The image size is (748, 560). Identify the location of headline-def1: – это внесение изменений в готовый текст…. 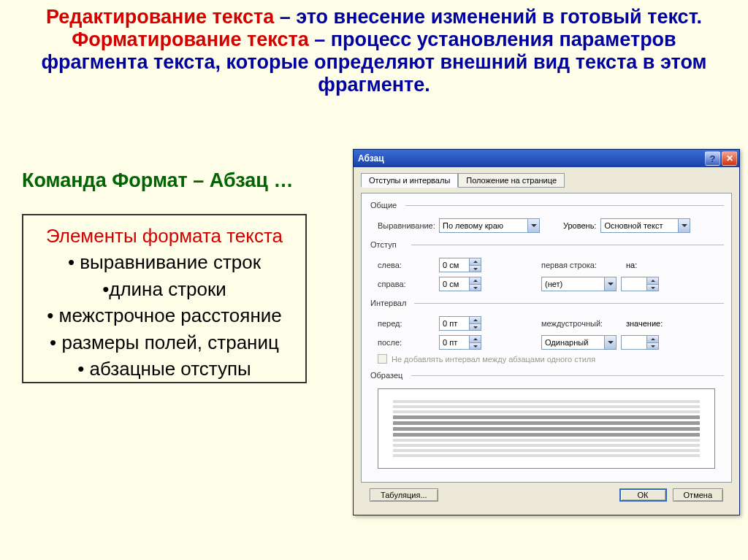
(488, 17).